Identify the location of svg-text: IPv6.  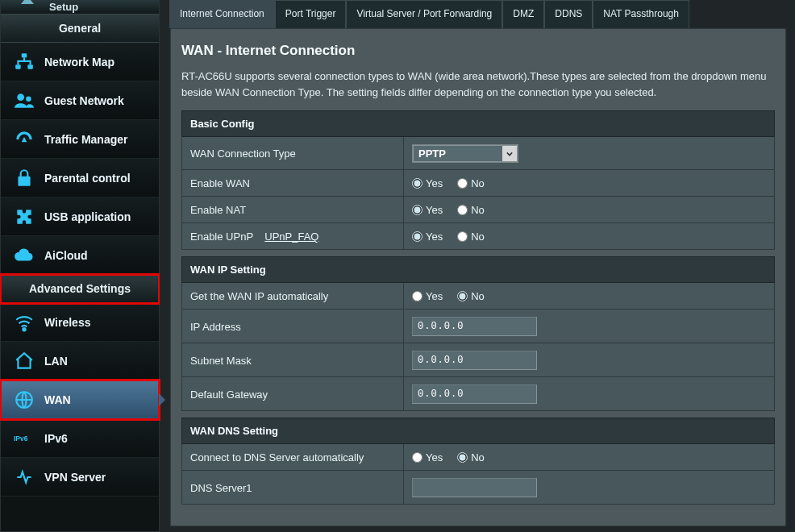
(21, 438).